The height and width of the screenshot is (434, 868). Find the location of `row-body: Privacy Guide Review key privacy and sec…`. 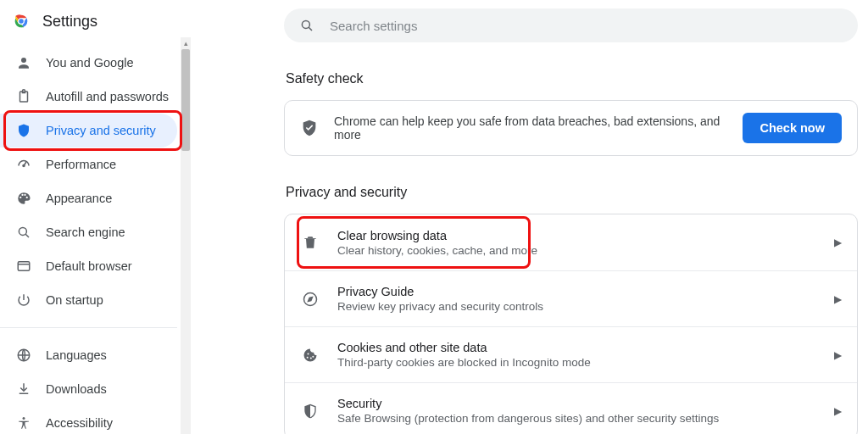

row-body: Privacy Guide Review key privacy and sec… is located at coordinates (582, 298).